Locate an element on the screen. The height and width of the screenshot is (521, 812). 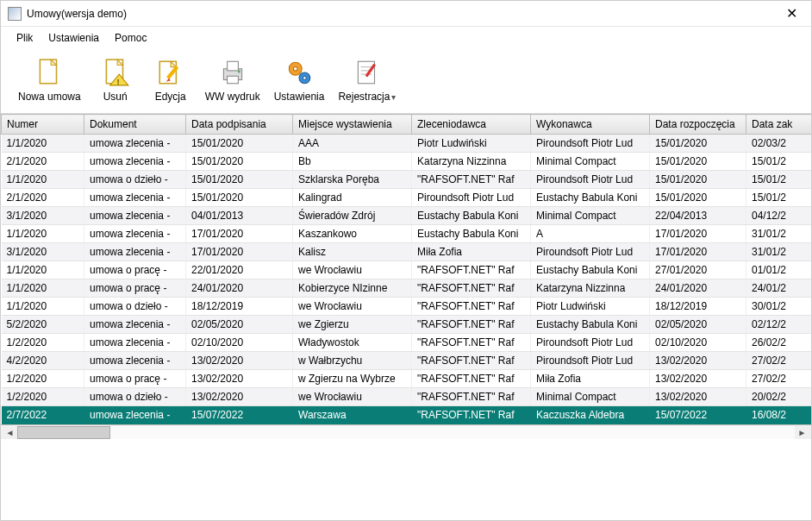
col-data-rozp: Data rozpoczęcia is located at coordinates (698, 124).